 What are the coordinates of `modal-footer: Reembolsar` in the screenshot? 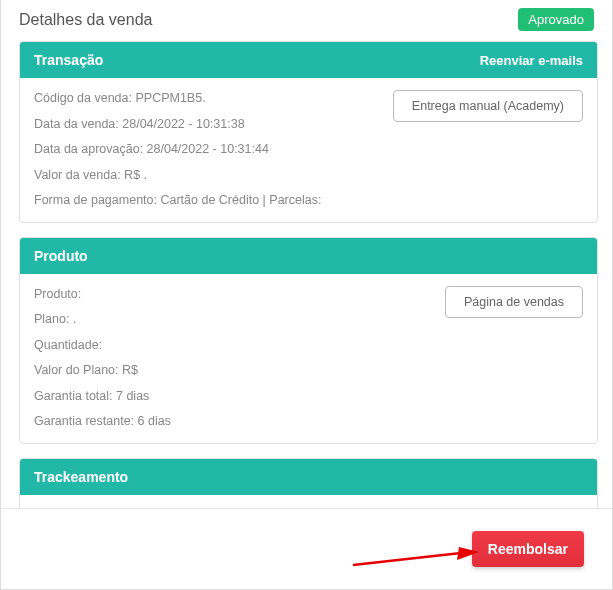 It's located at (306, 548).